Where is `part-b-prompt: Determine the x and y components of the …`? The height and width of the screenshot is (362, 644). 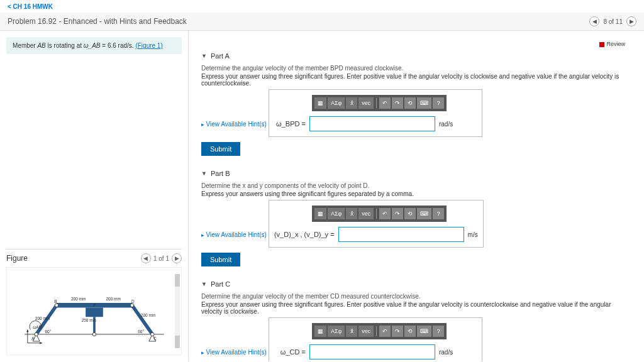 part-b-prompt: Determine the x and y components of the … is located at coordinates (416, 186).